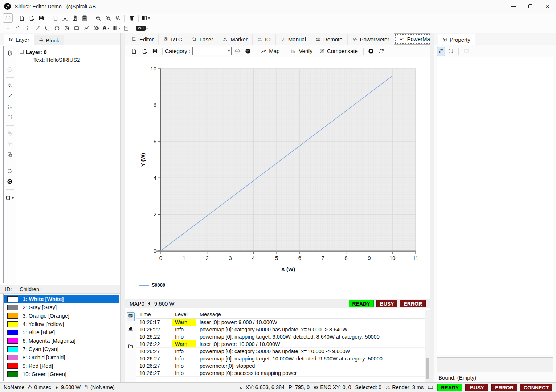  What do you see at coordinates (9, 107) in the screenshot?
I see `sort-order-button: 21` at bounding box center [9, 107].